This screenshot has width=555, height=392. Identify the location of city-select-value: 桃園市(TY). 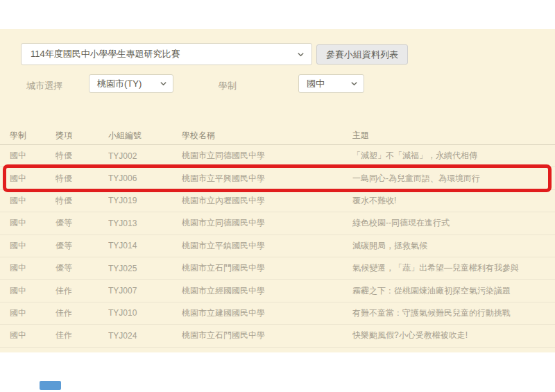
(126, 84).